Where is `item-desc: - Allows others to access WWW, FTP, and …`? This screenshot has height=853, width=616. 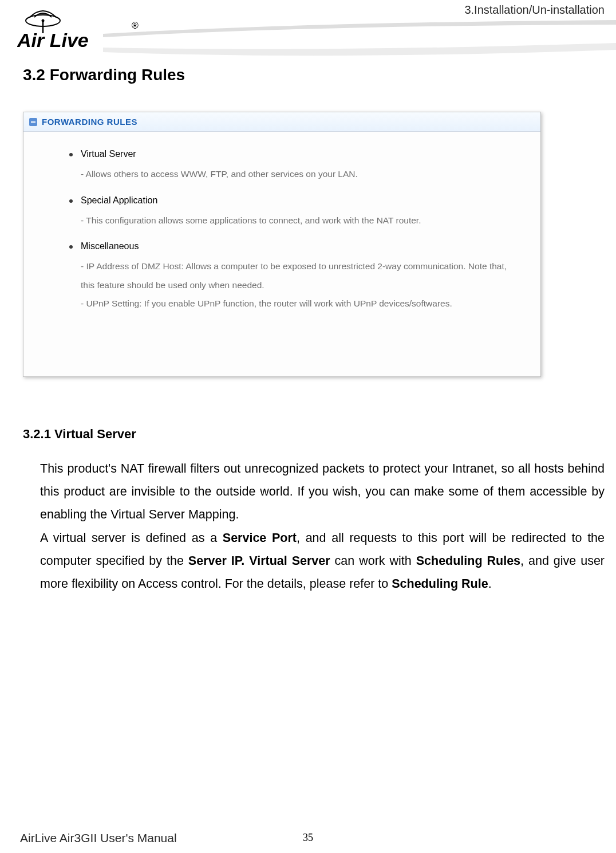 item-desc: - Allows others to access WWW, FTP, and … is located at coordinates (299, 174).